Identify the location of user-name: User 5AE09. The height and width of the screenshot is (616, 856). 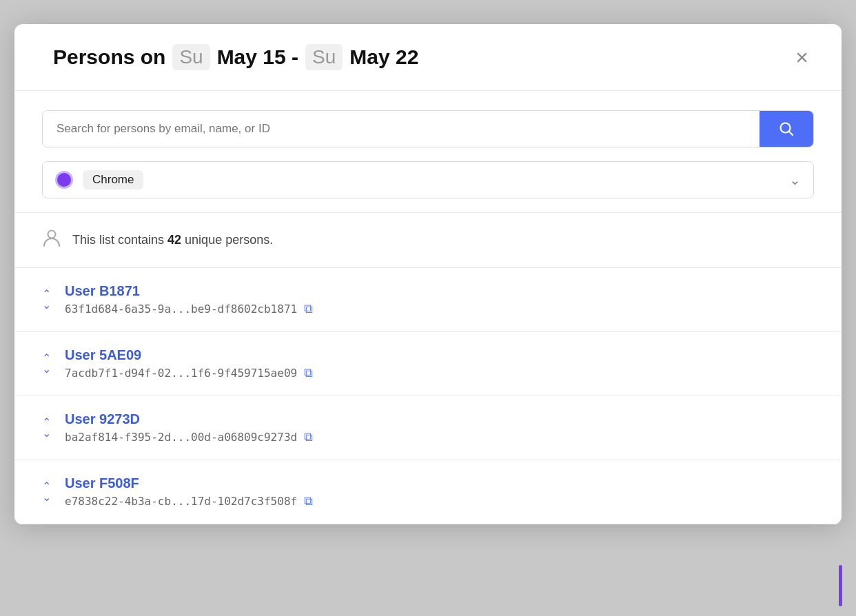
(440, 356).